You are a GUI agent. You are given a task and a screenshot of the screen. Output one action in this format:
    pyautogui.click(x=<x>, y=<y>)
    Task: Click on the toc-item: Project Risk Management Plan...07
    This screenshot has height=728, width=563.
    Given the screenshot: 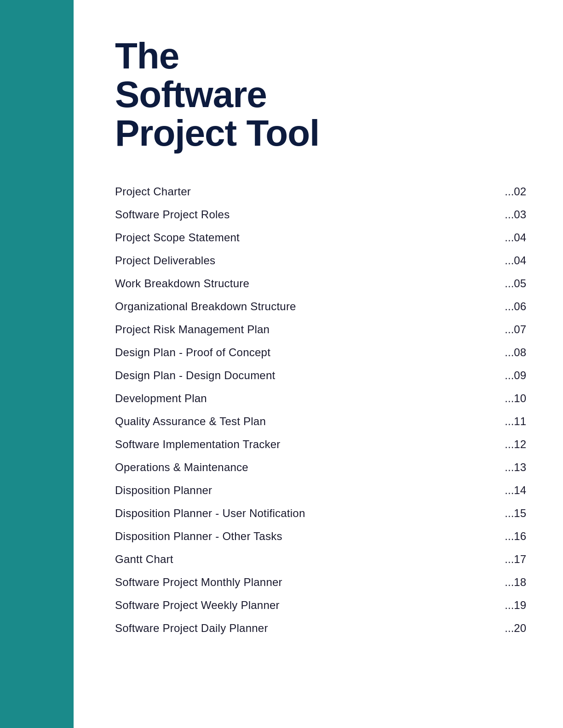 What is the action you would take?
    pyautogui.click(x=321, y=330)
    